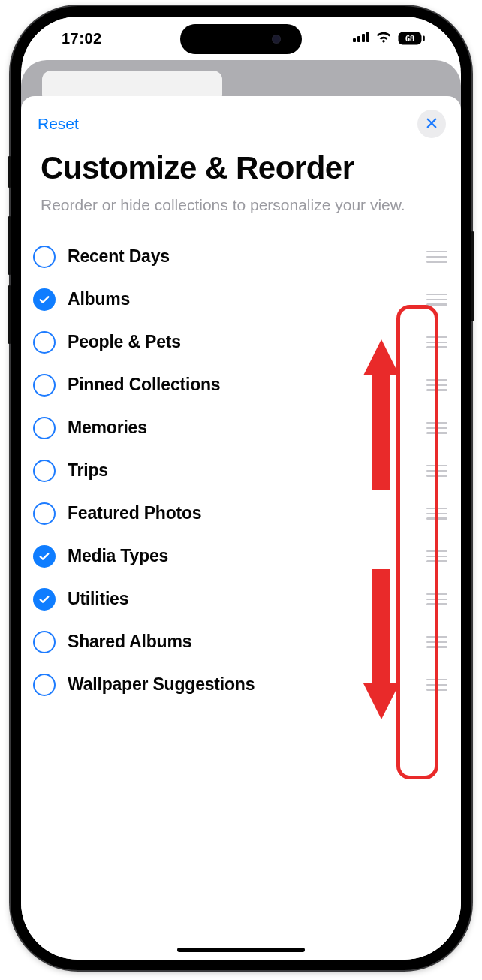 The width and height of the screenshot is (482, 980). Describe the element at coordinates (240, 641) in the screenshot. I see `list-item: Shared Albums` at that location.